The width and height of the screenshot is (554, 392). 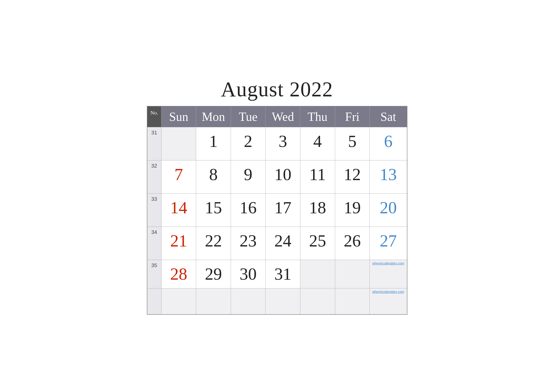 What do you see at coordinates (388, 210) in the screenshot?
I see `day-cell: 20` at bounding box center [388, 210].